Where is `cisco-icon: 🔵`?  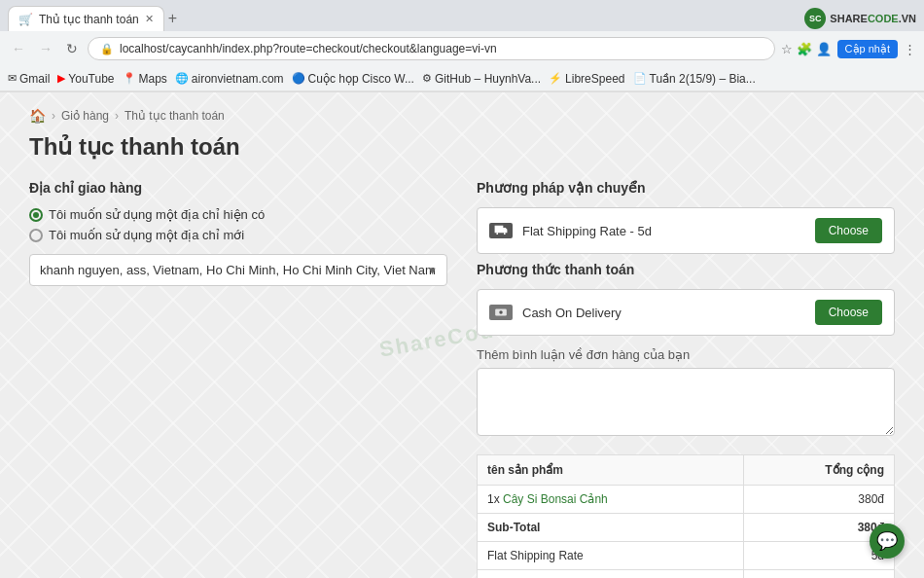 cisco-icon: 🔵 is located at coordinates (299, 78).